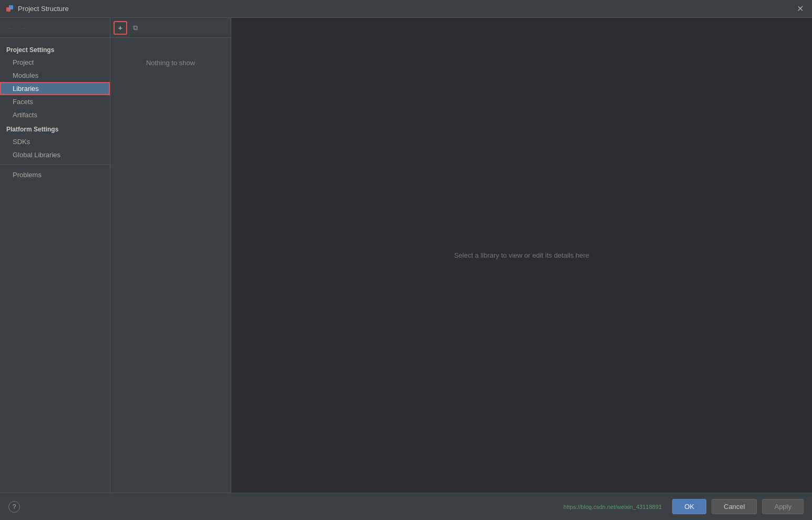 This screenshot has width=812, height=520. I want to click on sidebar-item-facets: Facets, so click(55, 102).